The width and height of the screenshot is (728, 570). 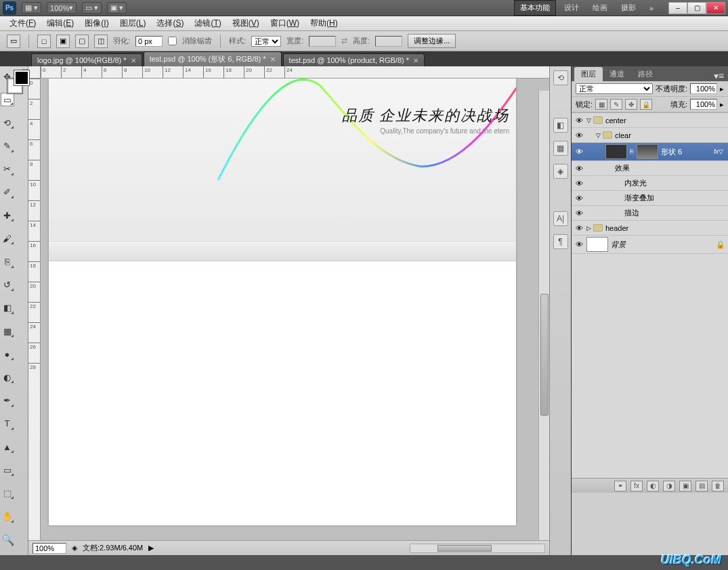 I want to click on layer-effects: 👁 效果, so click(x=650, y=169).